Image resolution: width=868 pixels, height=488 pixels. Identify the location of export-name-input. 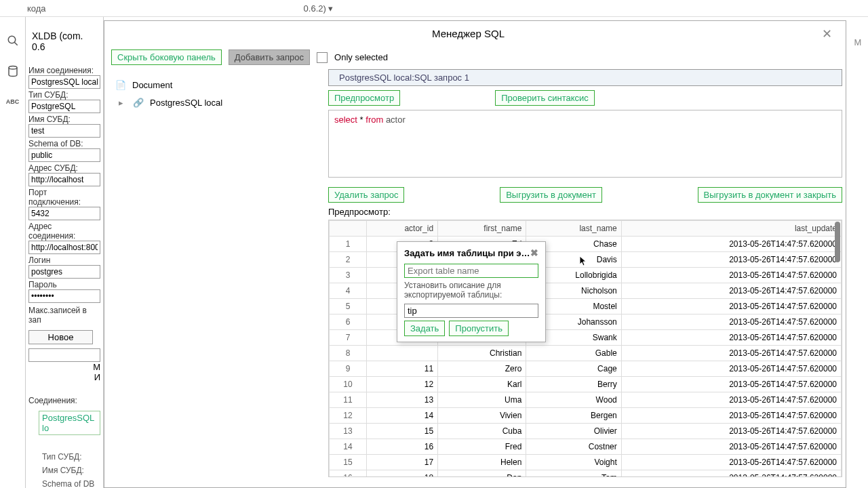
(471, 271).